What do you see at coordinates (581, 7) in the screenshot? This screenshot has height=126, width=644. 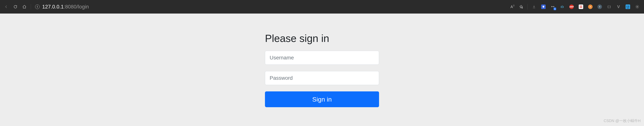 I see `extension-grid` at bounding box center [581, 7].